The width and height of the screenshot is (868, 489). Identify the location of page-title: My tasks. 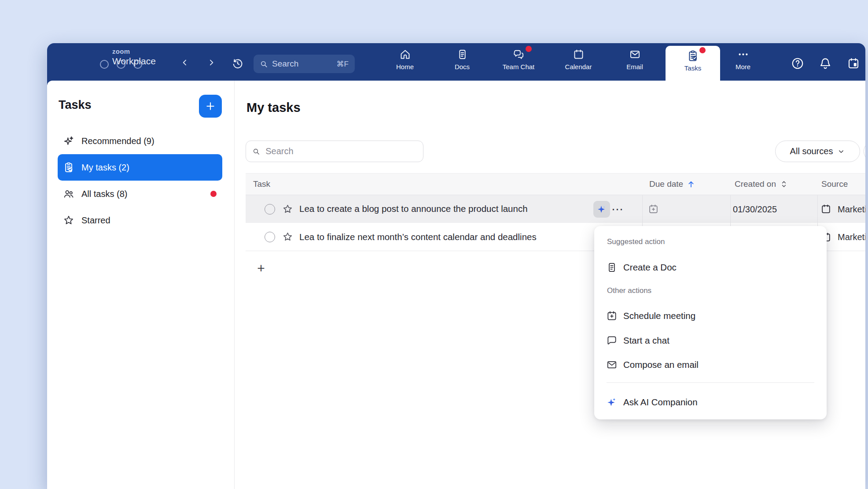
(274, 107).